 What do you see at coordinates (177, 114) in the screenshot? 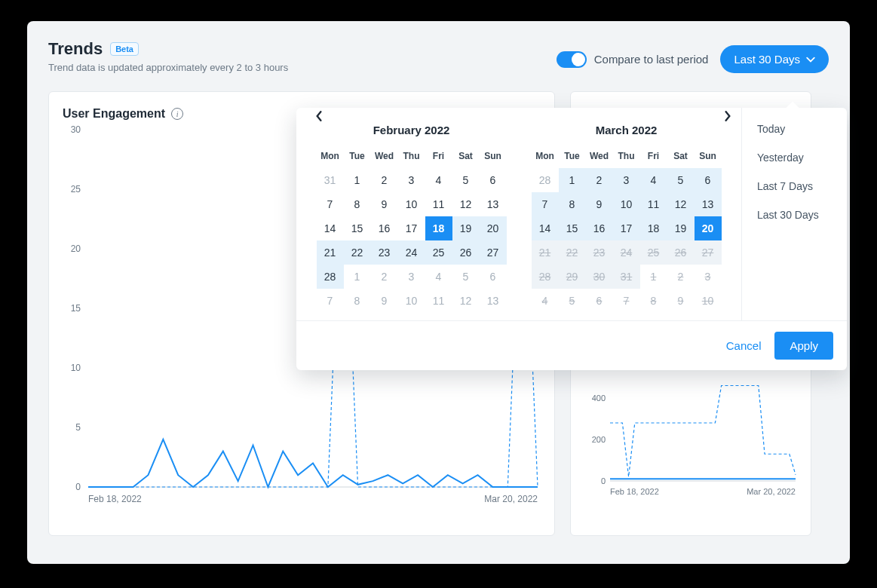
I see `info-icon: i` at bounding box center [177, 114].